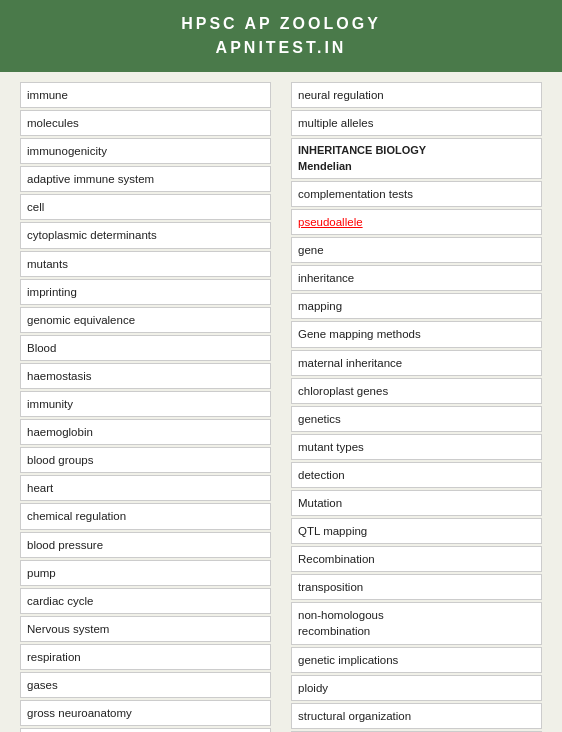  Describe the element at coordinates (416, 475) in the screenshot. I see `right-list-item: detection` at that location.